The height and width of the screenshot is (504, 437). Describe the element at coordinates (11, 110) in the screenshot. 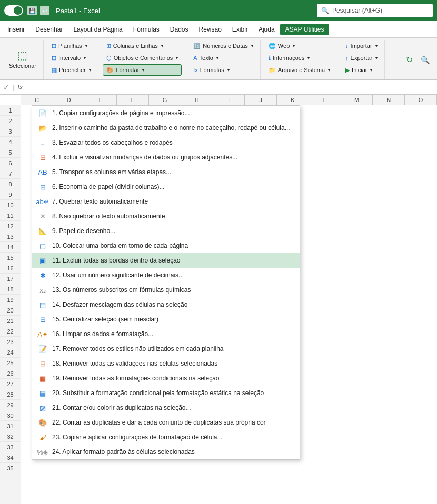

I see `row-num-1: 1` at that location.